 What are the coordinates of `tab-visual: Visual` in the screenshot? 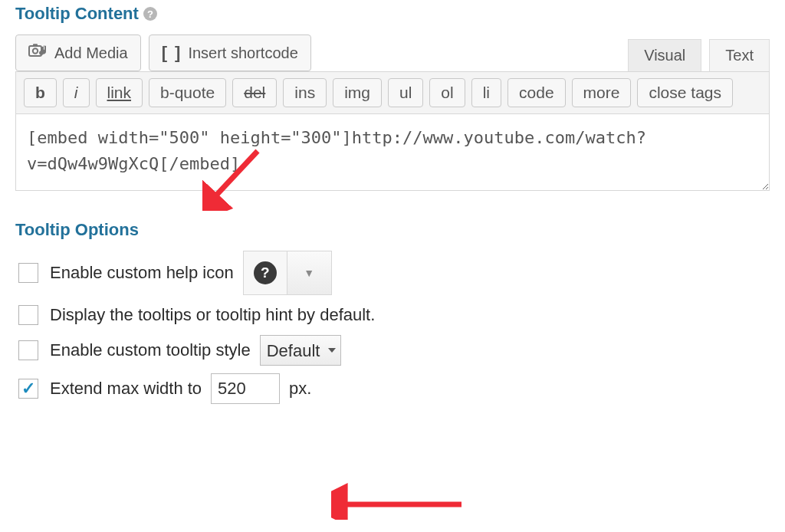 It's located at (665, 55).